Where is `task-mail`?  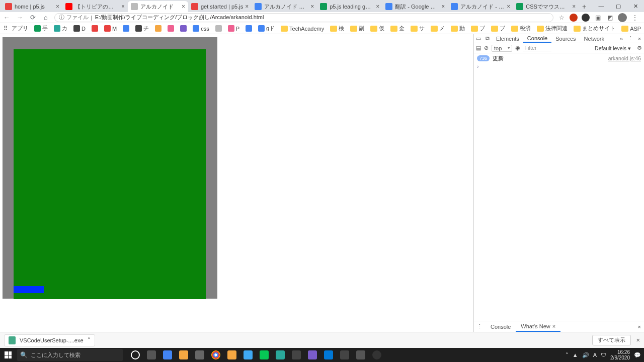
task-mail is located at coordinates (361, 355).